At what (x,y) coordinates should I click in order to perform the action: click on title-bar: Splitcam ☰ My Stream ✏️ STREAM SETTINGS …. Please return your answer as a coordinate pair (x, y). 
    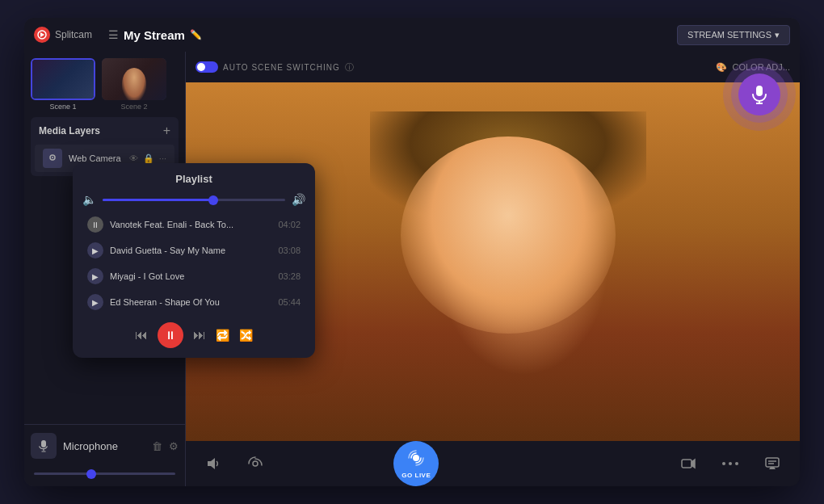
    Looking at the image, I should click on (412, 35).